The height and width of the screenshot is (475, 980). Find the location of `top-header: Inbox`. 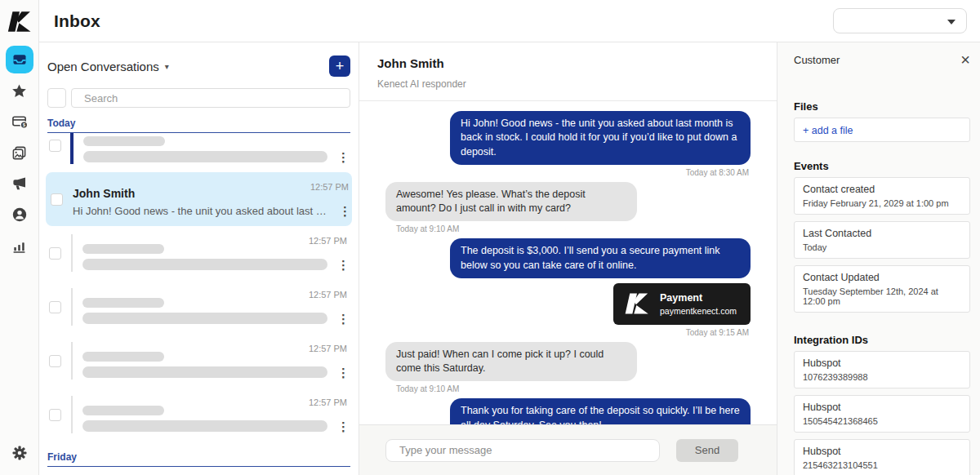

top-header: Inbox is located at coordinates (510, 21).